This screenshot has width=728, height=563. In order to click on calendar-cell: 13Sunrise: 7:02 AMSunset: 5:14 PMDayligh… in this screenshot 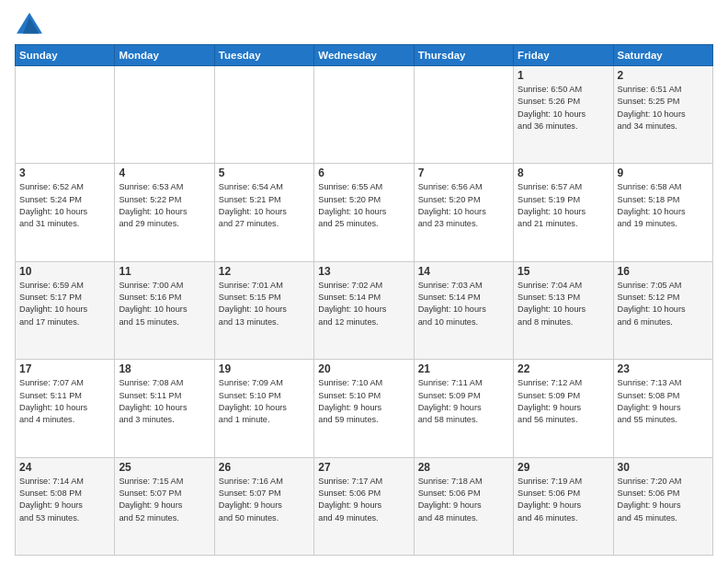, I will do `click(364, 310)`.